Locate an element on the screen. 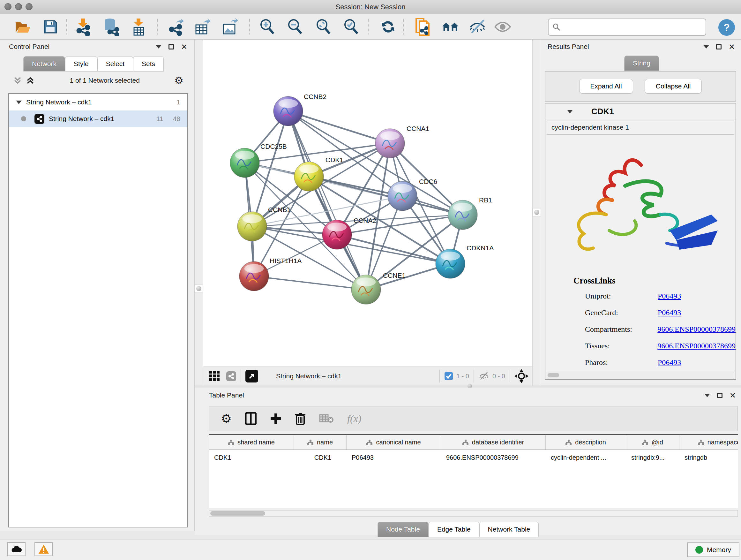 The image size is (741, 560). tab-style: Style is located at coordinates (81, 64).